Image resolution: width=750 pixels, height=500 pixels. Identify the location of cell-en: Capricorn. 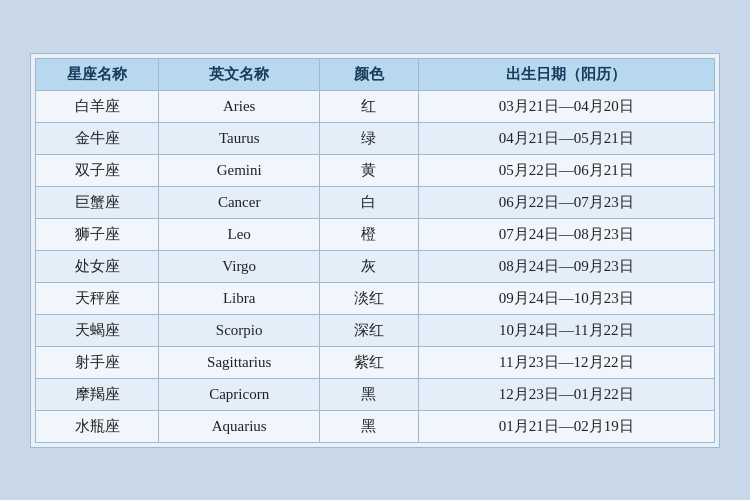
(239, 394).